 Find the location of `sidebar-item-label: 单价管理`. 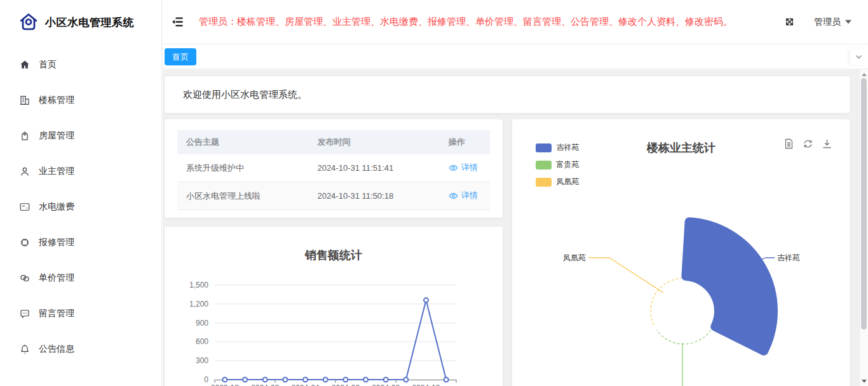

sidebar-item-label: 单价管理 is located at coordinates (57, 278).